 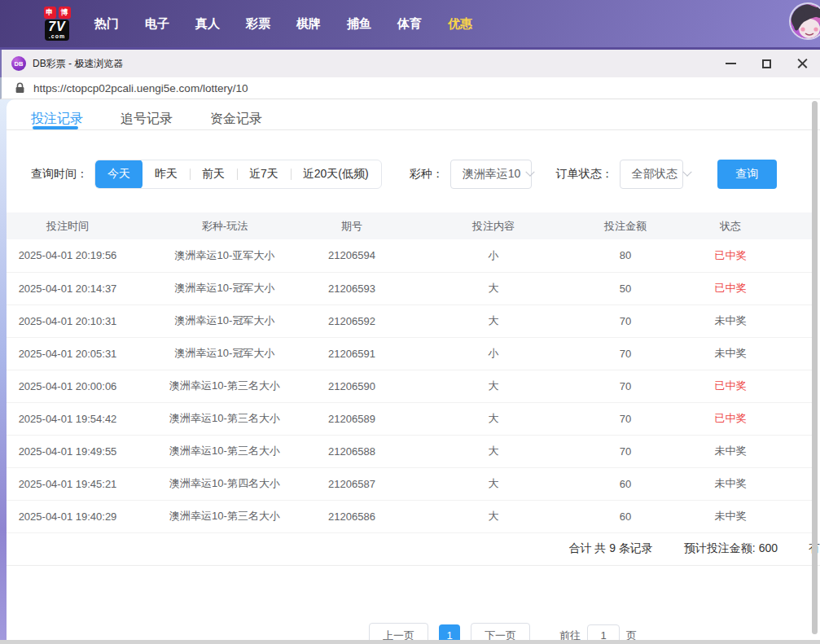 I want to click on goto-page-suffix: 页, so click(x=632, y=635).